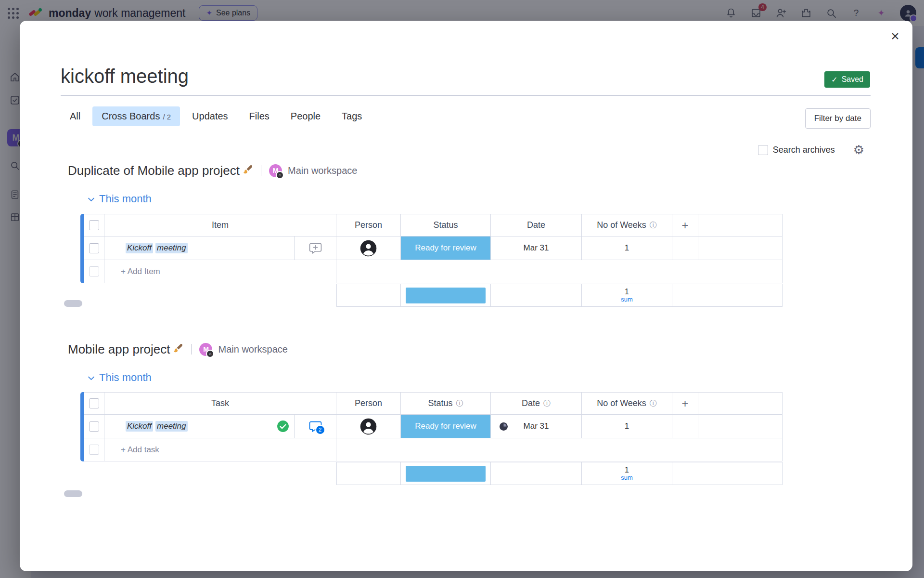 This screenshot has height=578, width=924. Describe the element at coordinates (547, 404) in the screenshot. I see `info-icon: ⓘ` at that location.